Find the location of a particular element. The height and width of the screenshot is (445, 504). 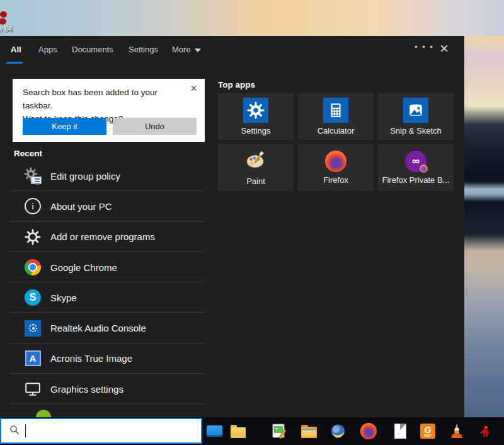

top-apps-section-header: Top apps is located at coordinates (237, 84).